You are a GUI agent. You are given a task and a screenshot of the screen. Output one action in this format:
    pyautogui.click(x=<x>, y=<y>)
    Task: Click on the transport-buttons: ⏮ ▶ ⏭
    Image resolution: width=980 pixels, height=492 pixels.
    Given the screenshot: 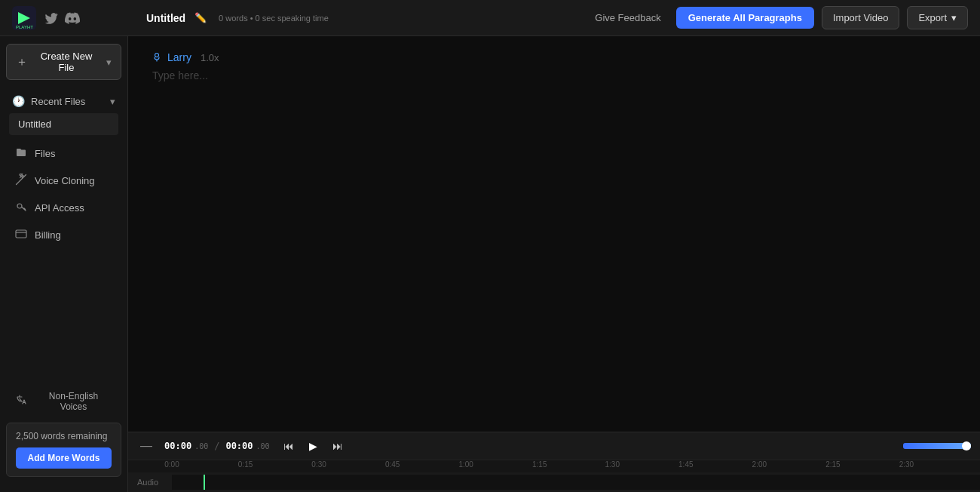 What is the action you would take?
    pyautogui.click(x=314, y=446)
    